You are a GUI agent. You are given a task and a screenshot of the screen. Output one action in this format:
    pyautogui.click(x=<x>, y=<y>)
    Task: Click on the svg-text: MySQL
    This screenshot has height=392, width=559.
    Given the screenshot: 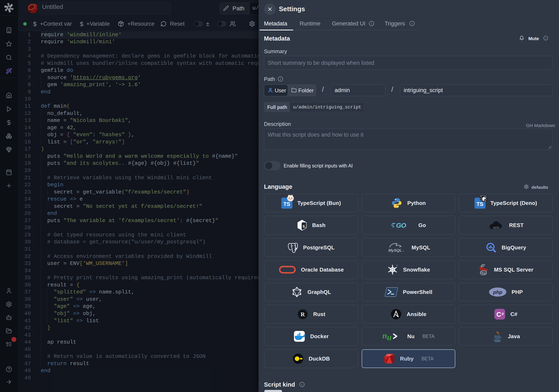 What is the action you would take?
    pyautogui.click(x=395, y=250)
    